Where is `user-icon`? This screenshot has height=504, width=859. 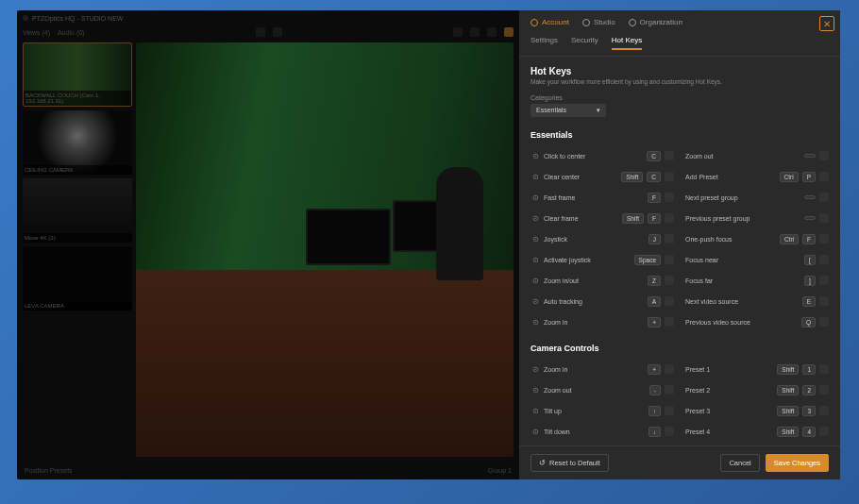 user-icon is located at coordinates (534, 23).